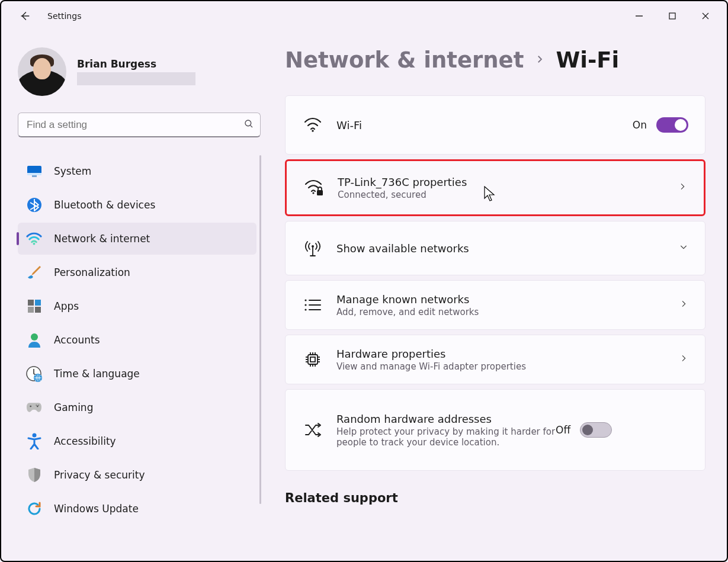  Describe the element at coordinates (313, 359) in the screenshot. I see `chip-icon` at that location.